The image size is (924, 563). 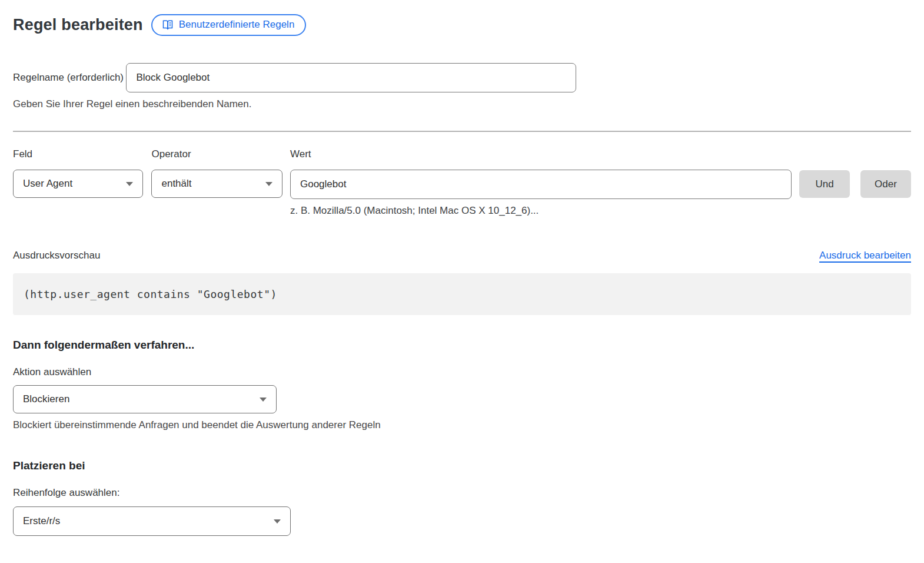 I want to click on page-title: Regel bearbeiten, so click(x=78, y=25).